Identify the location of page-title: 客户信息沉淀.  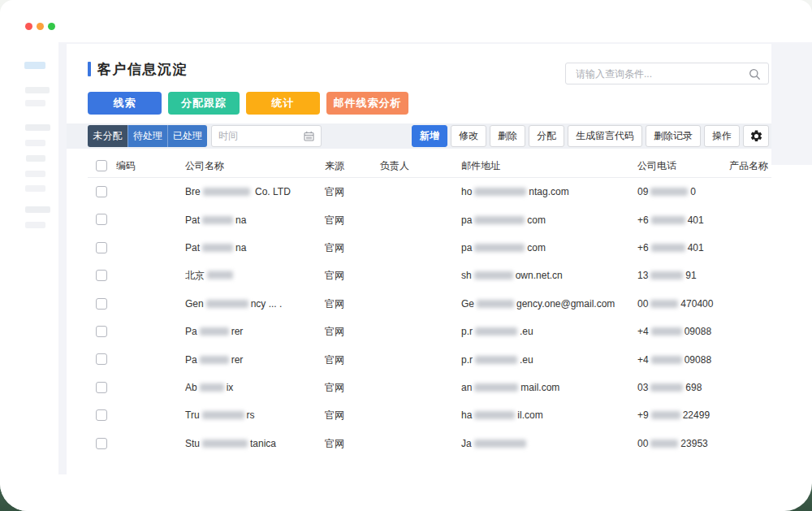
(143, 70).